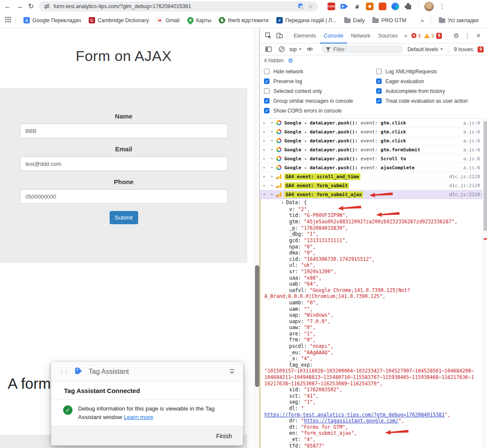  What do you see at coordinates (20, 6) in the screenshot?
I see `forward-button: →` at bounding box center [20, 6].